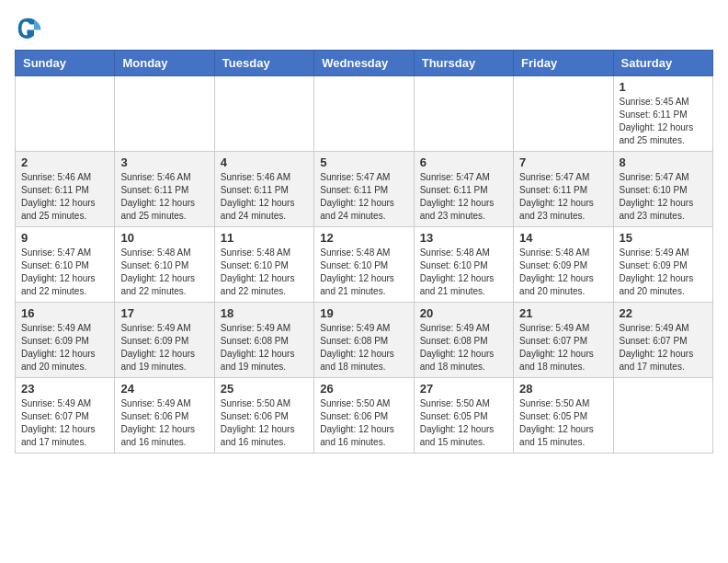  Describe the element at coordinates (663, 340) in the screenshot. I see `calendar-cell: 22Sunrise: 5:49 AM Sunset: 6:07 PM Dayli…` at that location.